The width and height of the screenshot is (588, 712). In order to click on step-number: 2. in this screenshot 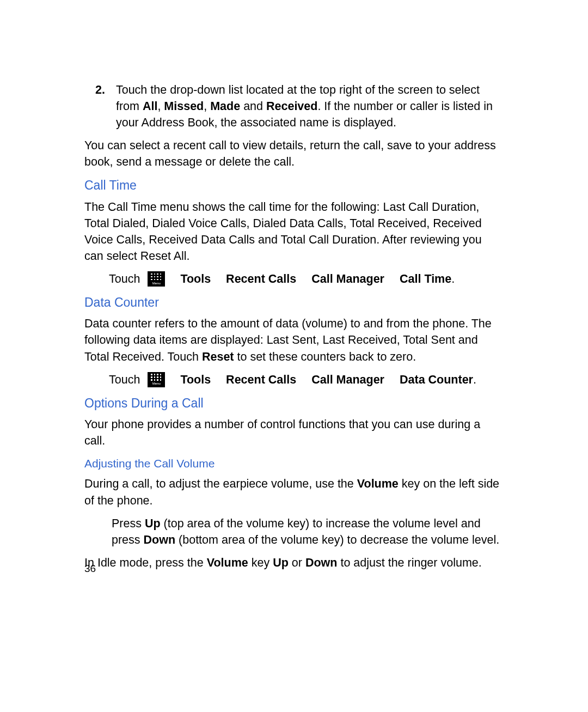, I will do `click(100, 106)`.